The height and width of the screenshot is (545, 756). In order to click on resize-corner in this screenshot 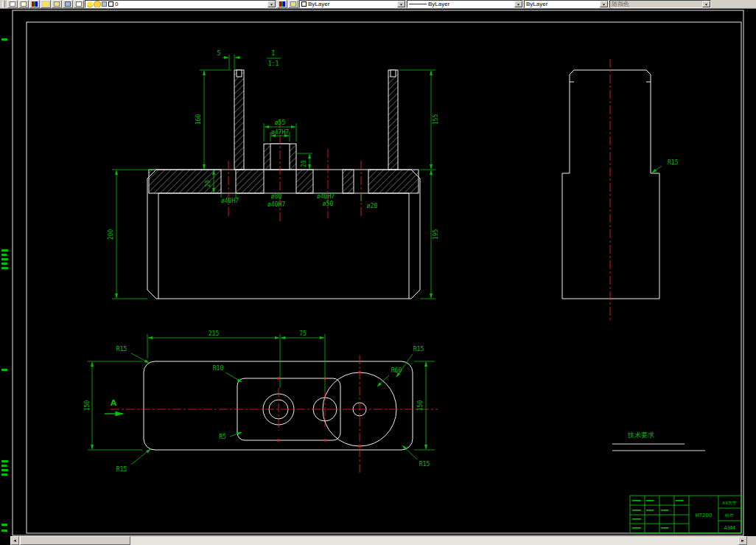, I will do `click(752, 541)`.